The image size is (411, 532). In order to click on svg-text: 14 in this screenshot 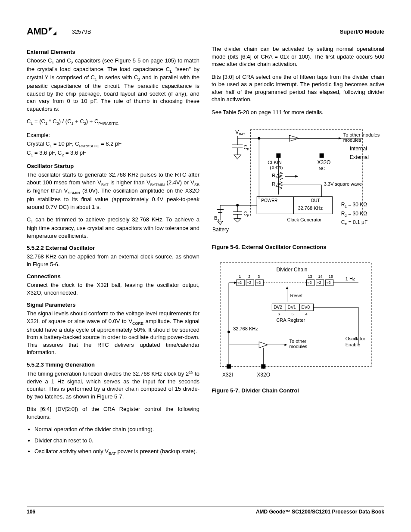, I will do `click(321, 277)`.